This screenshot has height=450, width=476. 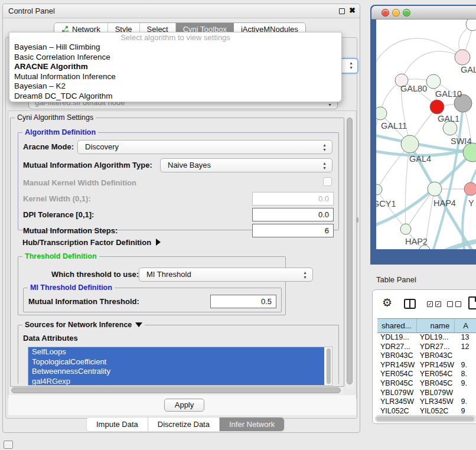 I want to click on data-attributes-label: Data Attributes, so click(x=51, y=338).